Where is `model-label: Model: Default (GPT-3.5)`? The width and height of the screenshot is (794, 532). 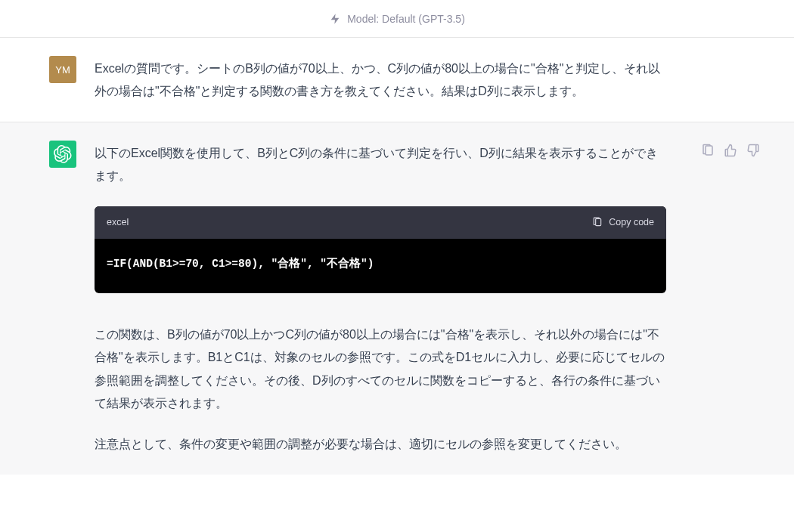 model-label: Model: Default (GPT-3.5) is located at coordinates (406, 19).